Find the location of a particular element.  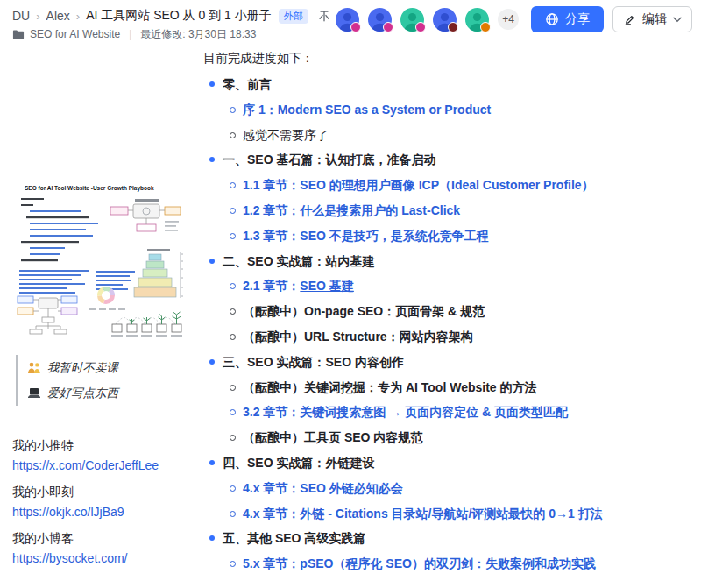

outline-item-text: （酝酿中）关键词挖掘：专为 AI Tool Website 的方法 is located at coordinates (390, 387).